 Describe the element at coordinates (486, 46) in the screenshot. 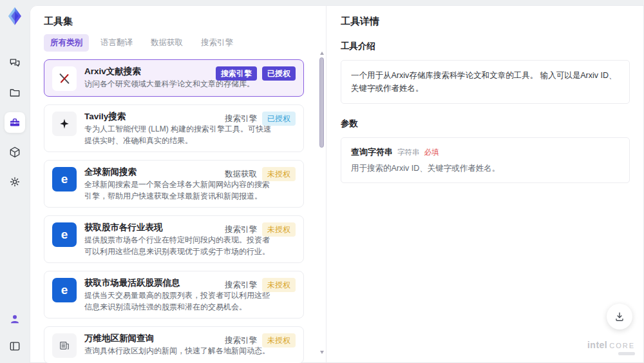

I see `intro-heading: 工具介绍` at that location.